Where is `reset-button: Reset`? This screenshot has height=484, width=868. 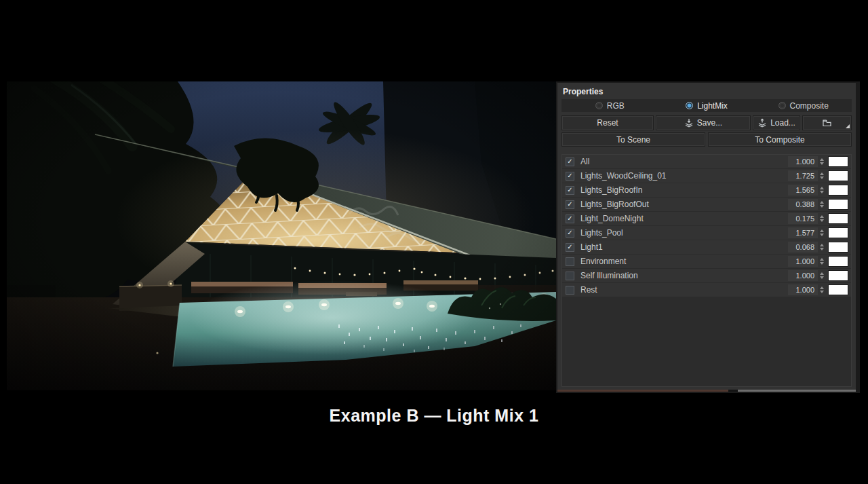
reset-button: Reset is located at coordinates (608, 123).